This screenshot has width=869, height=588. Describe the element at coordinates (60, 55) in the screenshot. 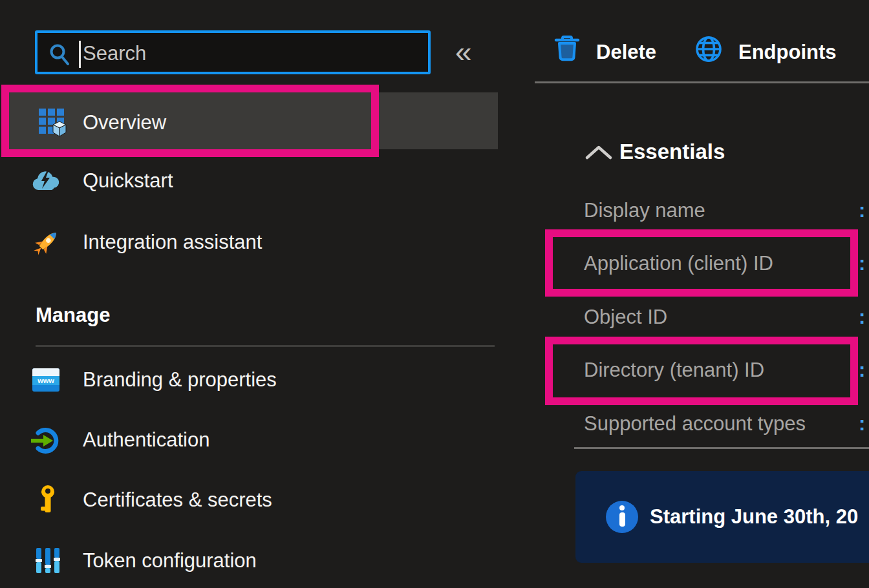

I see `search-icon` at that location.